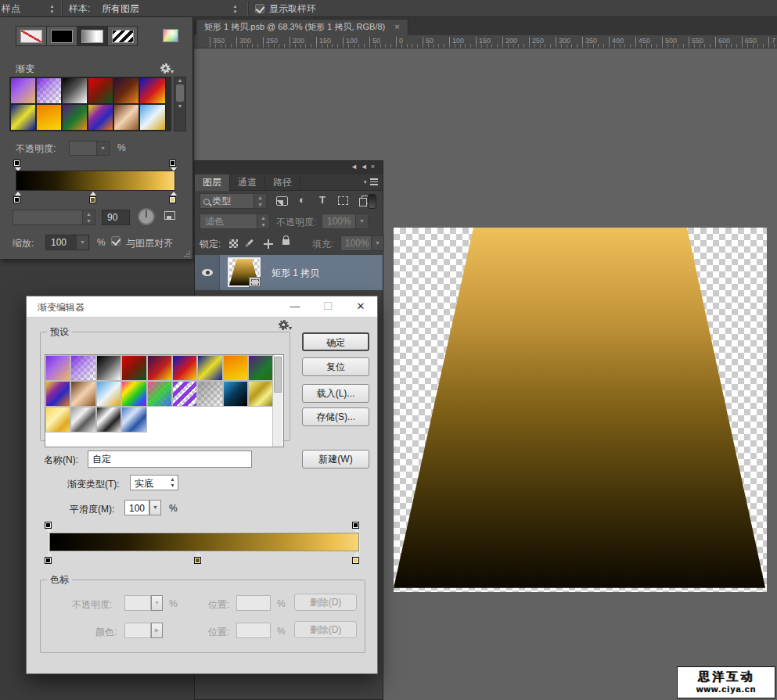 This screenshot has height=700, width=777. What do you see at coordinates (361, 307) in the screenshot?
I see `close-button: ✕` at bounding box center [361, 307].